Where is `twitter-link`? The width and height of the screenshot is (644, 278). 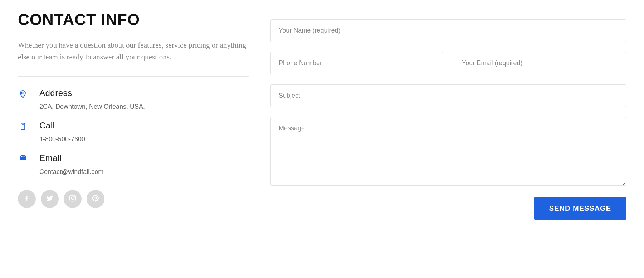 twitter-link is located at coordinates (50, 199).